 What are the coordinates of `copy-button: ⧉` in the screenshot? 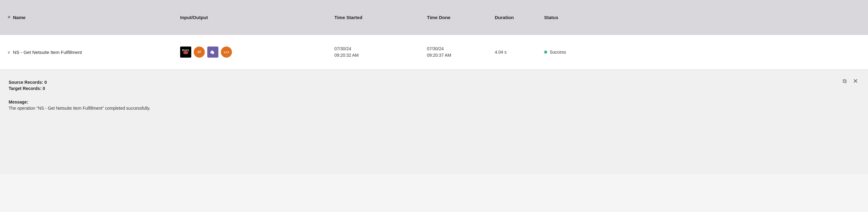 It's located at (844, 81).